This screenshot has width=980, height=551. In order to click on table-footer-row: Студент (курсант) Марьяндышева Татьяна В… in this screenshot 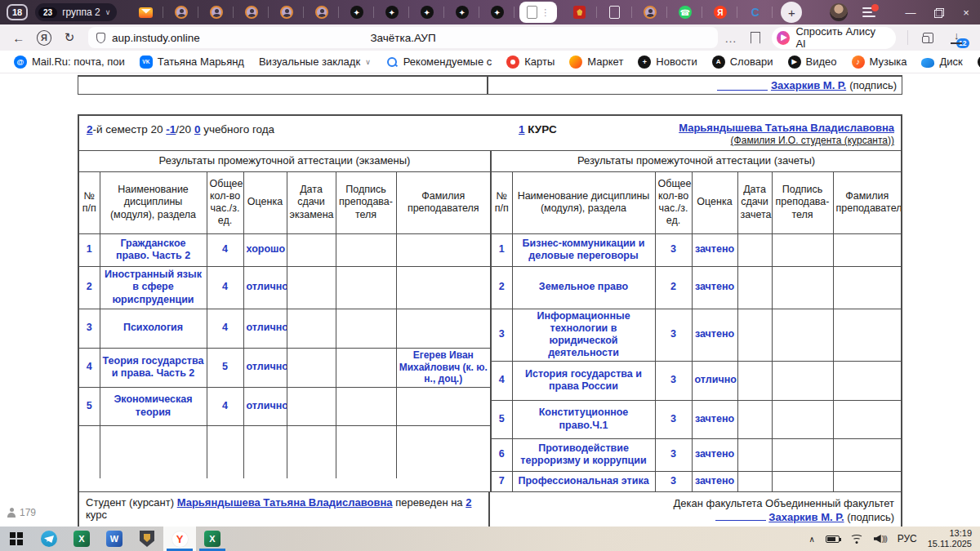, I will do `click(490, 509)`.